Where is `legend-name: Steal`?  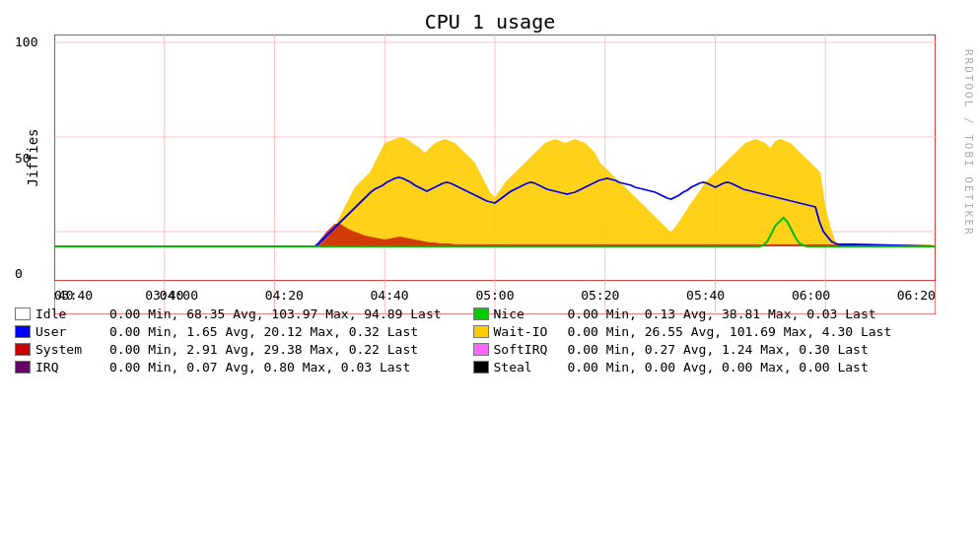
legend-name: Steal is located at coordinates (530, 367).